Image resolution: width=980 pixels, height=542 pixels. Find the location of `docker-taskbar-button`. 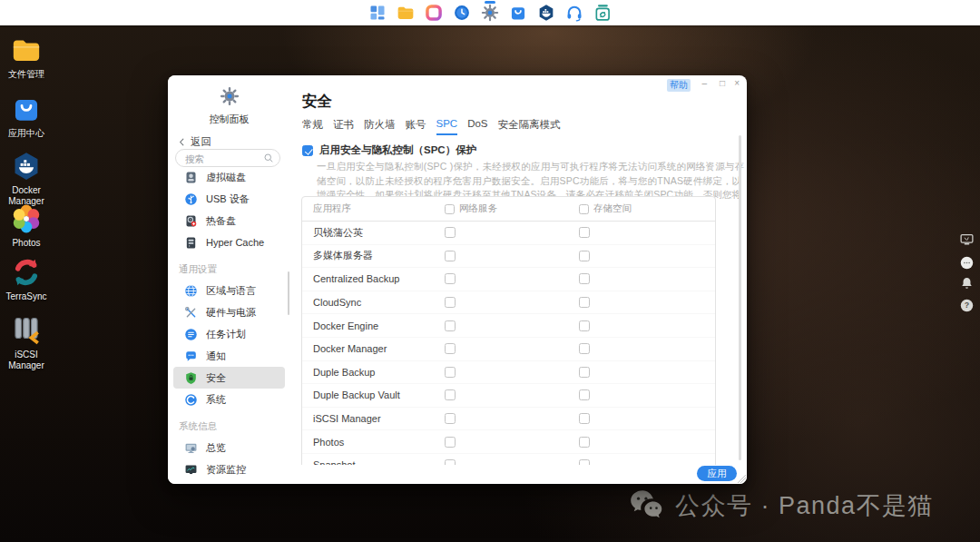

docker-taskbar-button is located at coordinates (546, 13).